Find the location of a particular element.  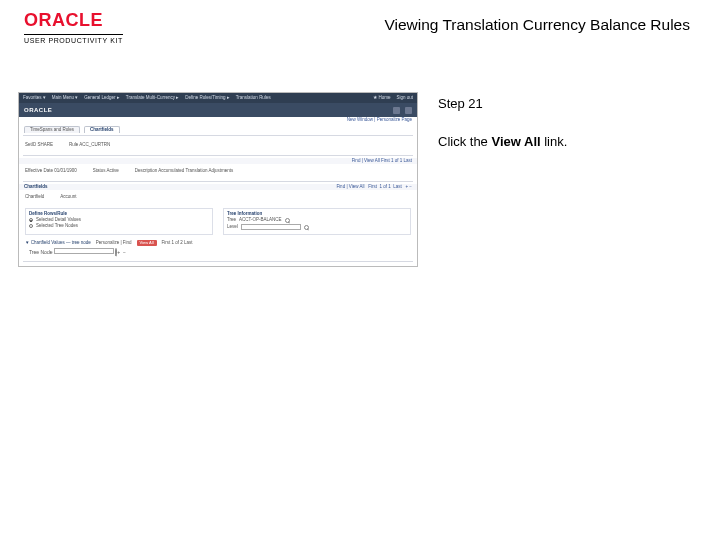

app-brandbar: ORACLE is located at coordinates (218, 110).